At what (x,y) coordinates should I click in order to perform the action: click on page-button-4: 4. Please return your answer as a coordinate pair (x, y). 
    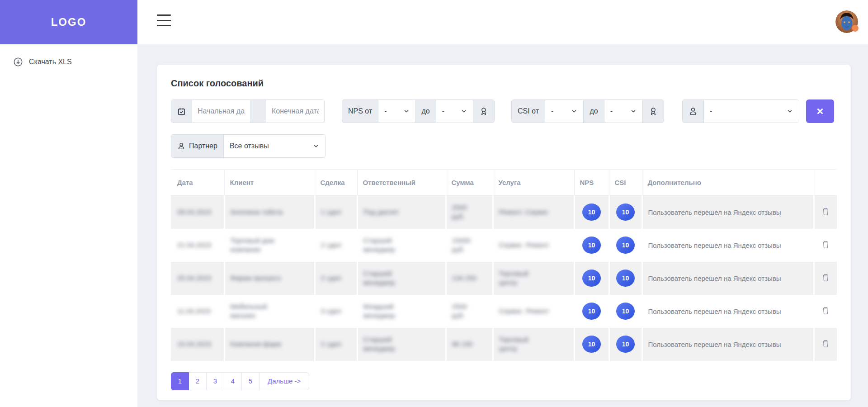
    Looking at the image, I should click on (233, 381).